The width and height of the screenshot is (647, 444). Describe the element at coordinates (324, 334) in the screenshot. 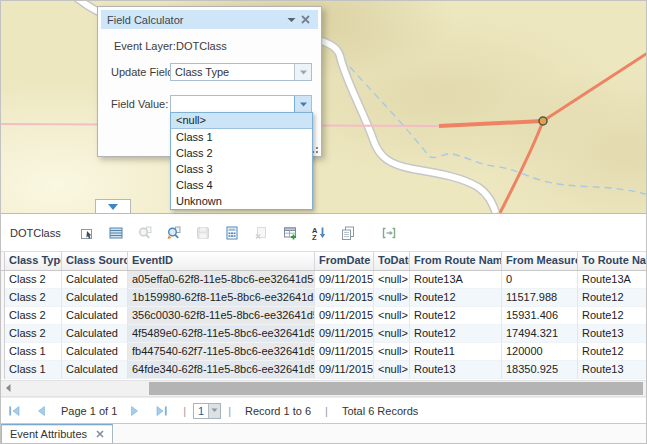

I see `table-row: Class 2Calculated4f5489e0-62f8-11e5-8bc6…` at that location.